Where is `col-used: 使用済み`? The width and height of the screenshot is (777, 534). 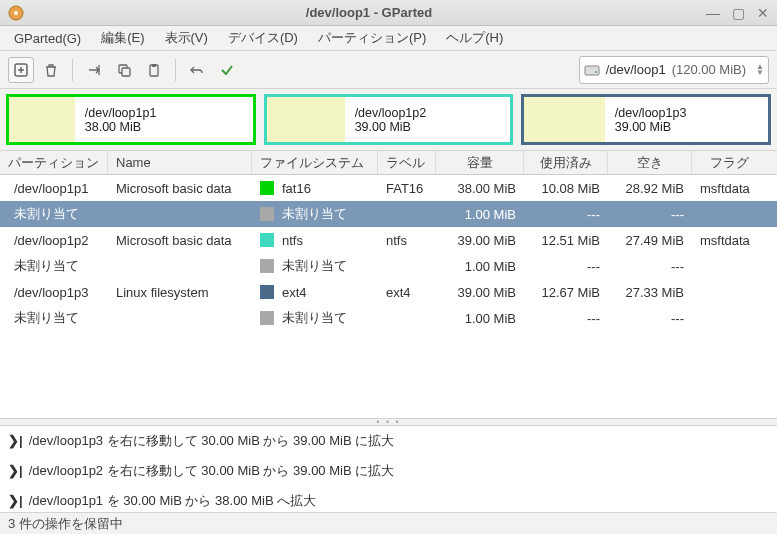 col-used: 使用済み is located at coordinates (566, 162).